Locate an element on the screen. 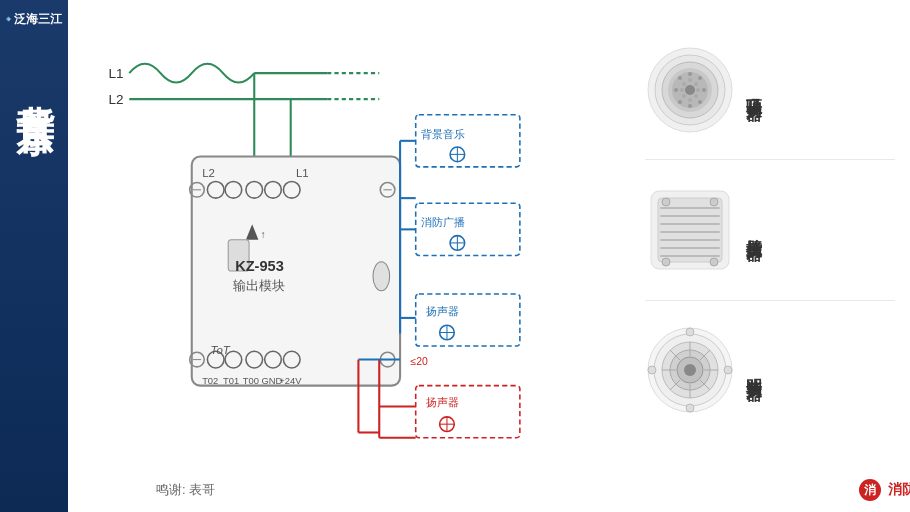 The image size is (910, 512). brand-icon: 消 is located at coordinates (870, 490).